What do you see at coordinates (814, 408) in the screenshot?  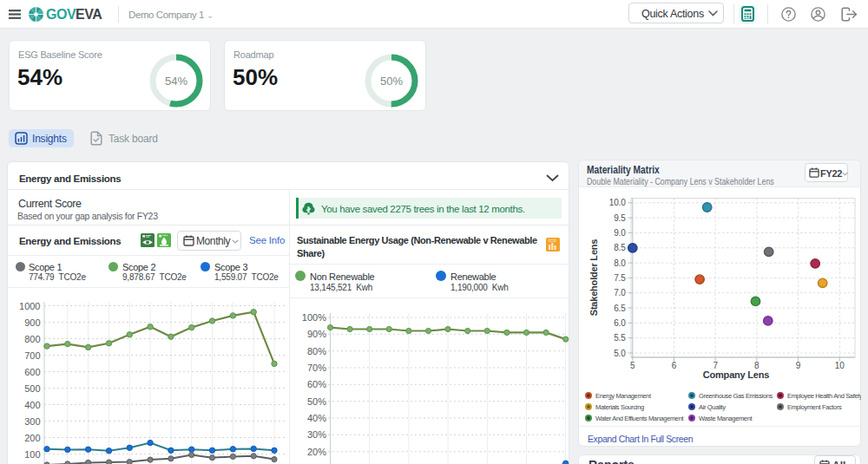 I see `svg-text: Employment Factors` at bounding box center [814, 408].